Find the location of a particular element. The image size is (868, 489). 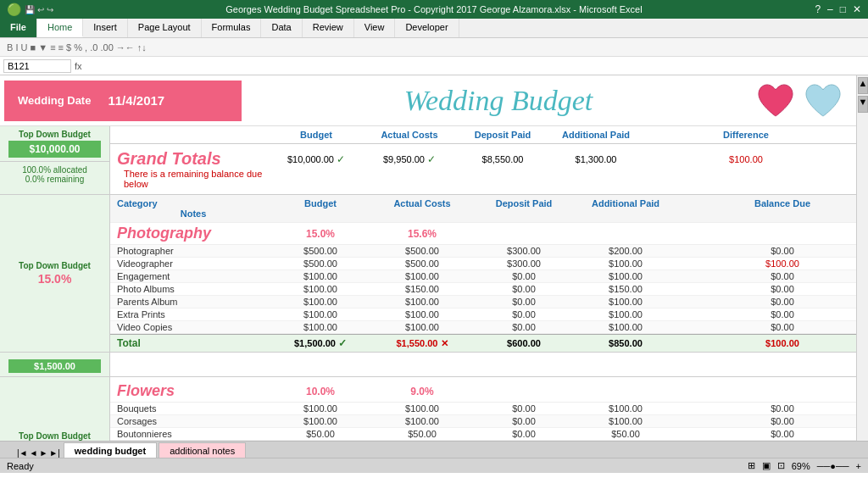

sheet-next: ► is located at coordinates (43, 453).